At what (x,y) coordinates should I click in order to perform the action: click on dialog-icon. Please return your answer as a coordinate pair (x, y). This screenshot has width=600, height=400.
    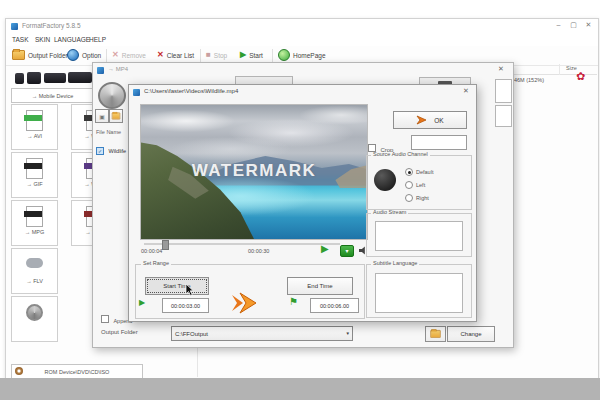
    Looking at the image, I should click on (100, 70).